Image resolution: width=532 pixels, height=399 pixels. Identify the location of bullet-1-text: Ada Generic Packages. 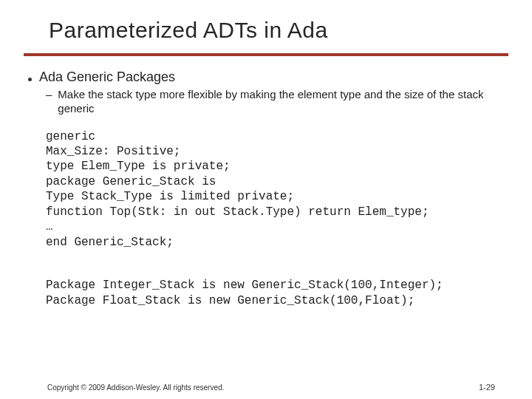
(107, 77).